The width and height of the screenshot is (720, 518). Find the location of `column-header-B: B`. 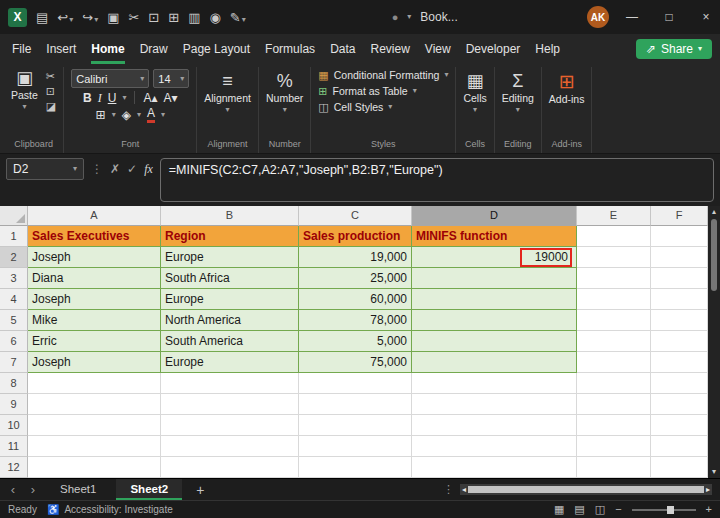

column-header-B: B is located at coordinates (230, 216).